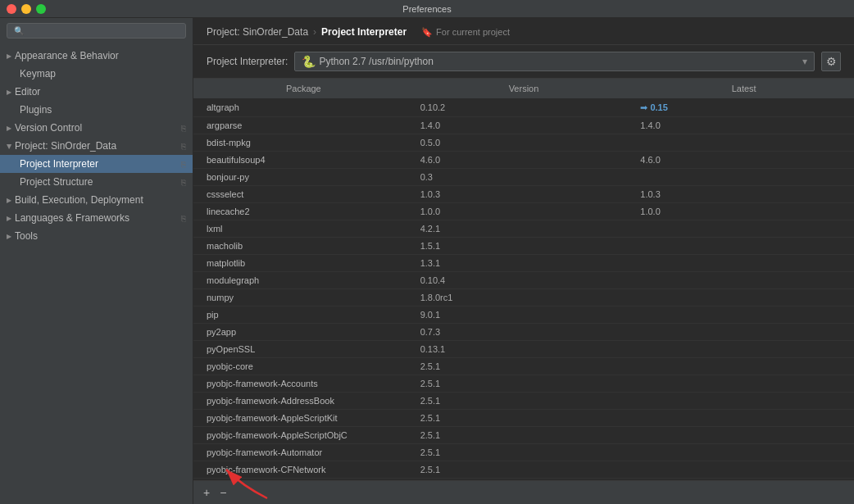 This screenshot has height=504, width=854. Describe the element at coordinates (79, 200) in the screenshot. I see `sidebar-item-label: Build, Execution, Deployment` at that location.